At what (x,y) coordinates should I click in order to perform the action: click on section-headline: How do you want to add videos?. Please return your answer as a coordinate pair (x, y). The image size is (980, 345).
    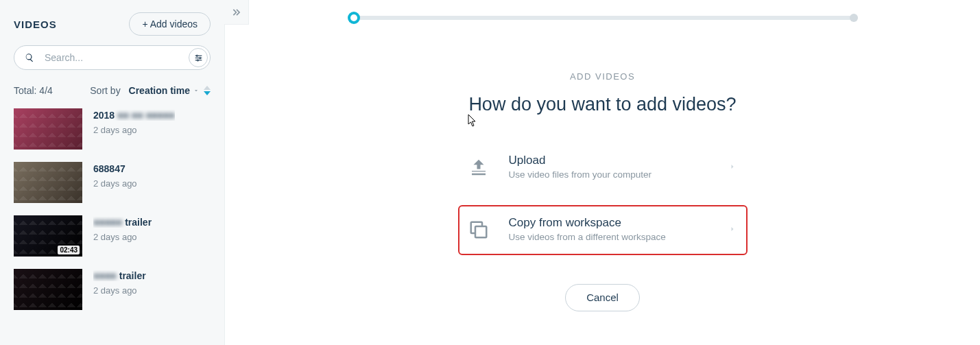
    Looking at the image, I should click on (602, 104).